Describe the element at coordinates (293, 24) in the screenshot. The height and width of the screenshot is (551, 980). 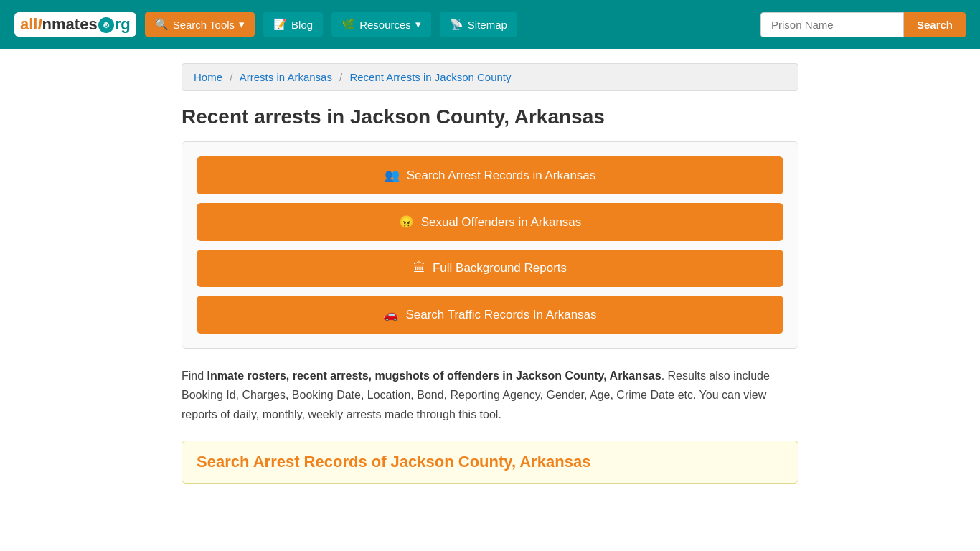
I see `blog-button: 📝 Blog` at that location.